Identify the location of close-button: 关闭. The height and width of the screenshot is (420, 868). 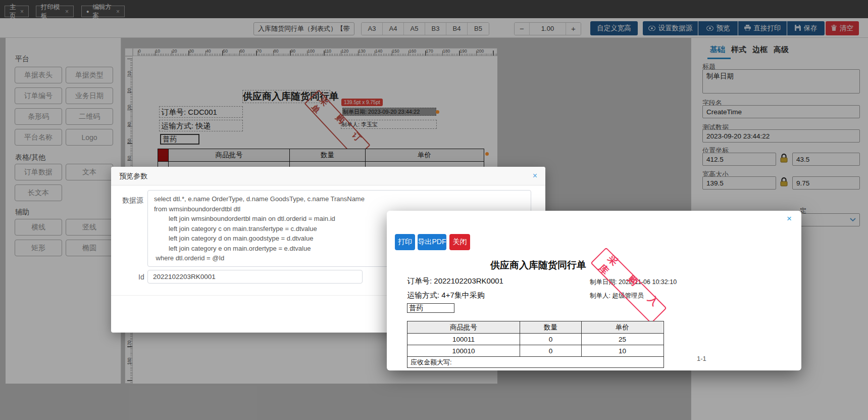
(459, 242).